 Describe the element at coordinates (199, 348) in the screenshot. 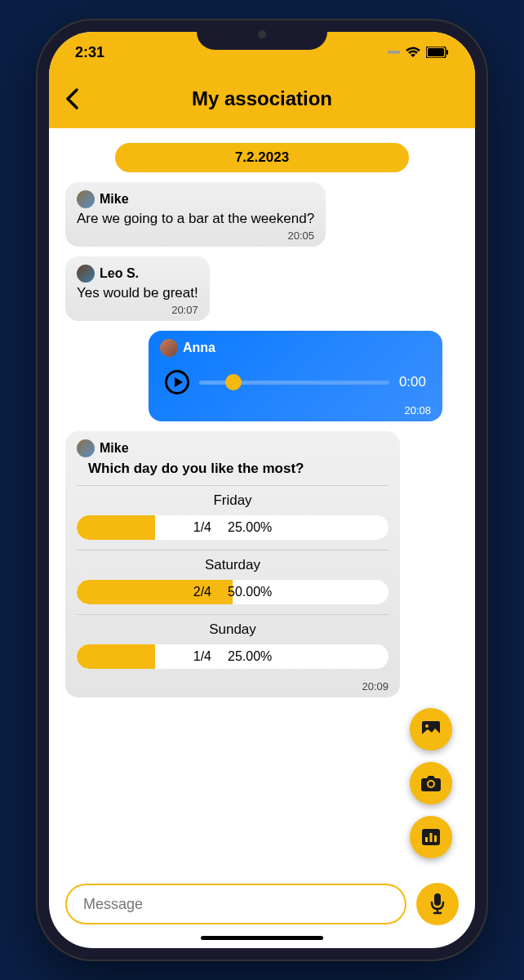

I see `sender-name: Anna` at that location.